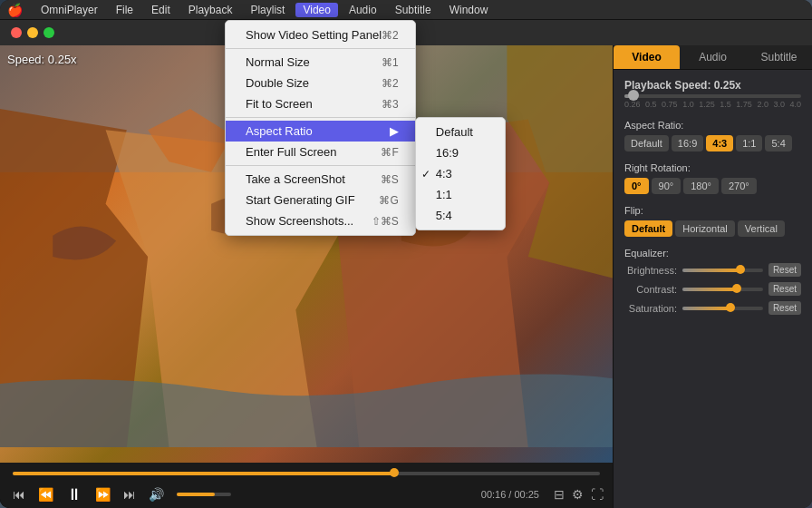  What do you see at coordinates (19, 494) in the screenshot?
I see `skip-back-button: ⏮` at bounding box center [19, 494].